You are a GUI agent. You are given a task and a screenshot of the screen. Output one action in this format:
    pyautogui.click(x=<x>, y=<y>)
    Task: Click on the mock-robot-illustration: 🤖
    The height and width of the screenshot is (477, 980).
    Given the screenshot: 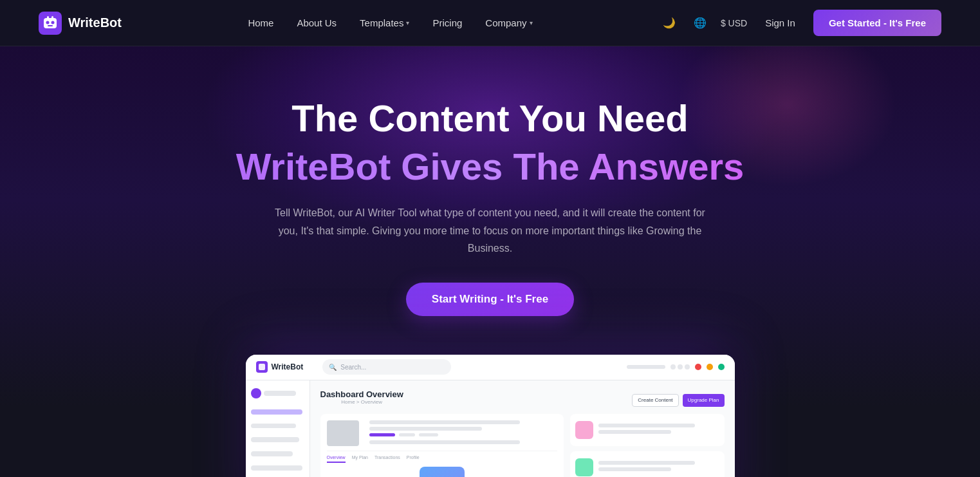 What is the action you would take?
    pyautogui.click(x=442, y=472)
    